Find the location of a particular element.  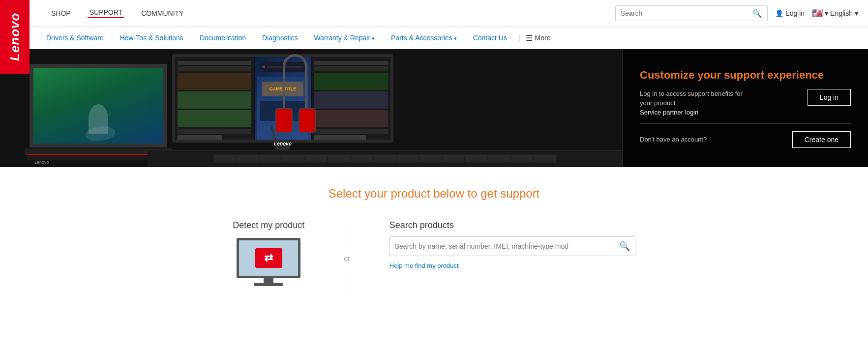

laptop-screen is located at coordinates (98, 106).